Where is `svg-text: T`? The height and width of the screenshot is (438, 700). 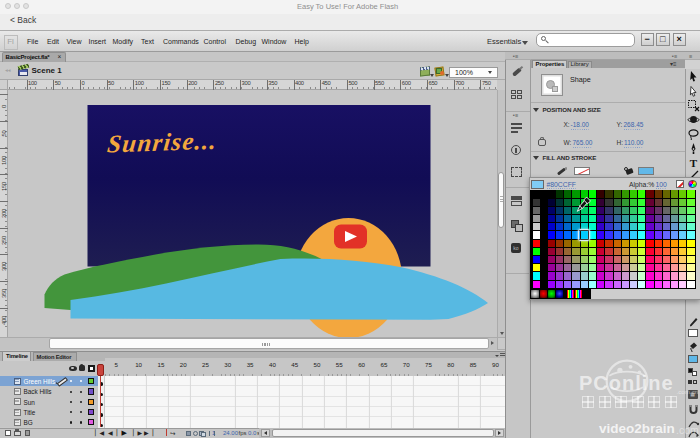 svg-text: T is located at coordinates (693, 163).